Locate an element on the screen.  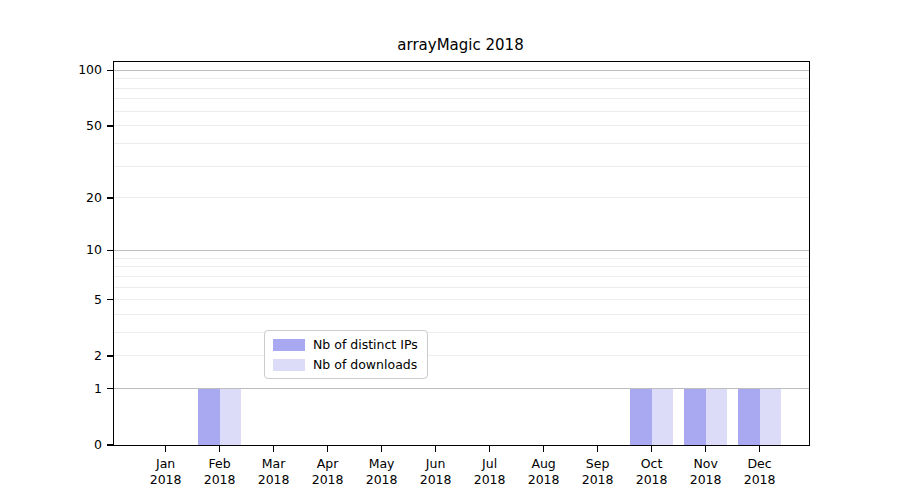
legend-swatch-downloads is located at coordinates (289, 365).